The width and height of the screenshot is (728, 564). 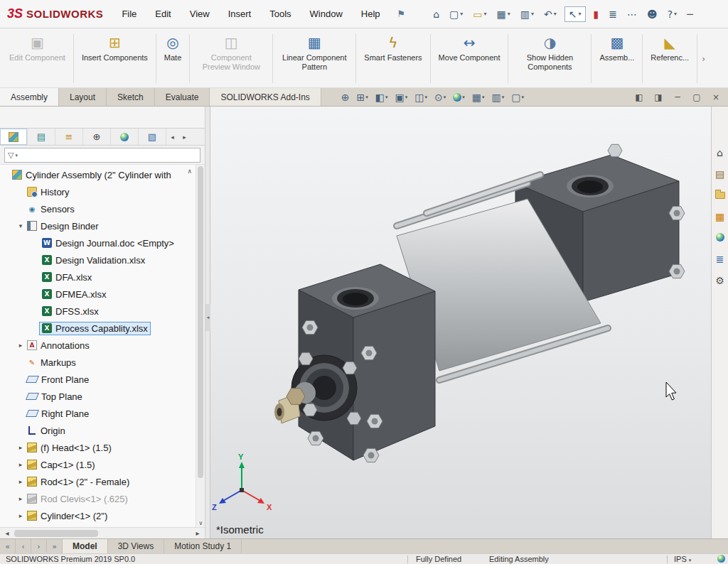 What do you see at coordinates (346, 97) in the screenshot?
I see `zoom-to-fit-icon: ⊕` at bounding box center [346, 97].